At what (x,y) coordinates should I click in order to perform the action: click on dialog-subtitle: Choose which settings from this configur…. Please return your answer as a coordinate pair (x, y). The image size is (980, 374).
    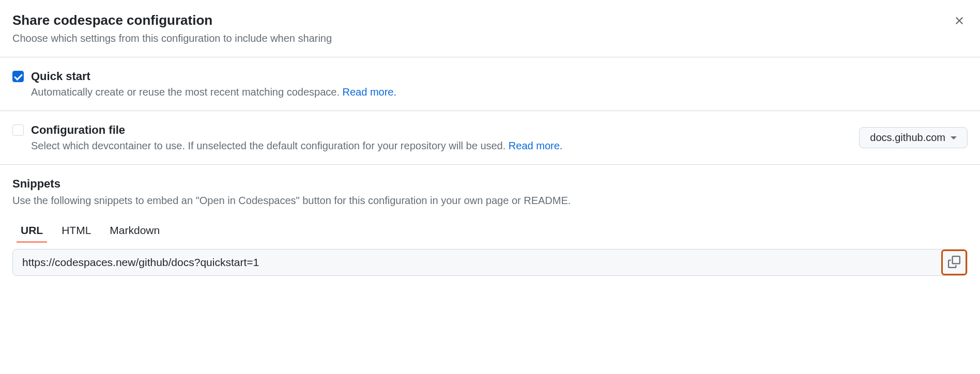
    Looking at the image, I should click on (482, 38).